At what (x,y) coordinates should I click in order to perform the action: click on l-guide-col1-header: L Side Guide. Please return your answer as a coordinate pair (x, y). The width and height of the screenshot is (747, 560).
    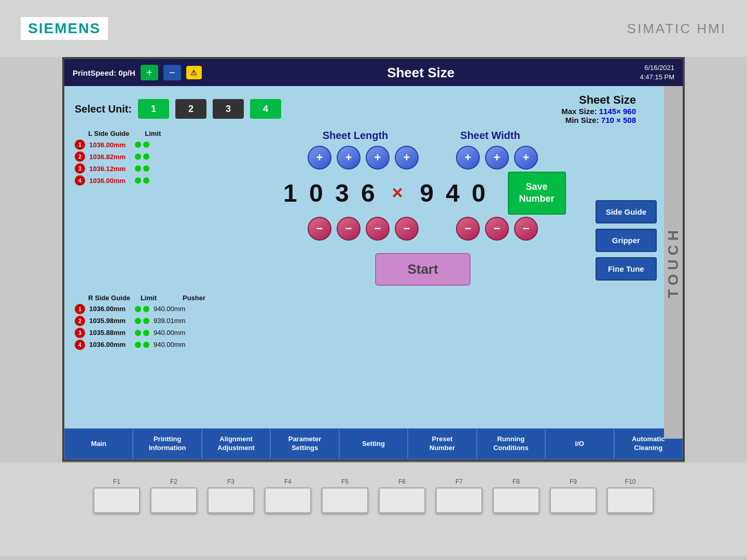
    Looking at the image, I should click on (109, 134).